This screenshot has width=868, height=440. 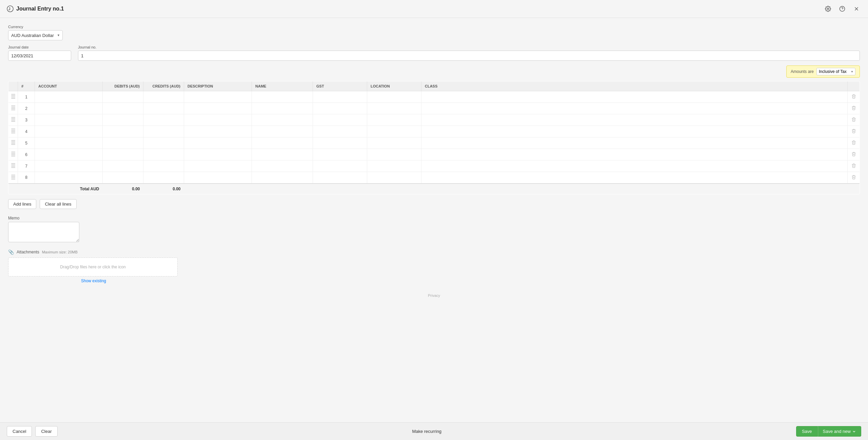 What do you see at coordinates (58, 204) in the screenshot?
I see `clear-all-lines-button: Clear all lines` at bounding box center [58, 204].